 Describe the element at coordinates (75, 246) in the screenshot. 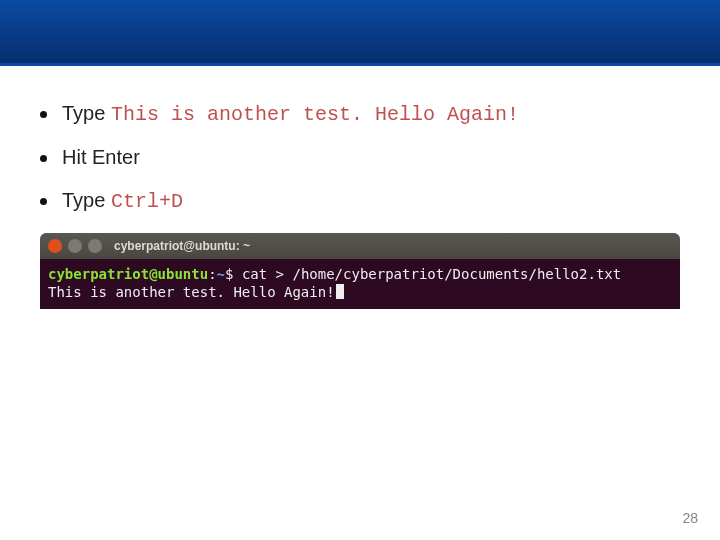

I see `minimize-icon` at that location.